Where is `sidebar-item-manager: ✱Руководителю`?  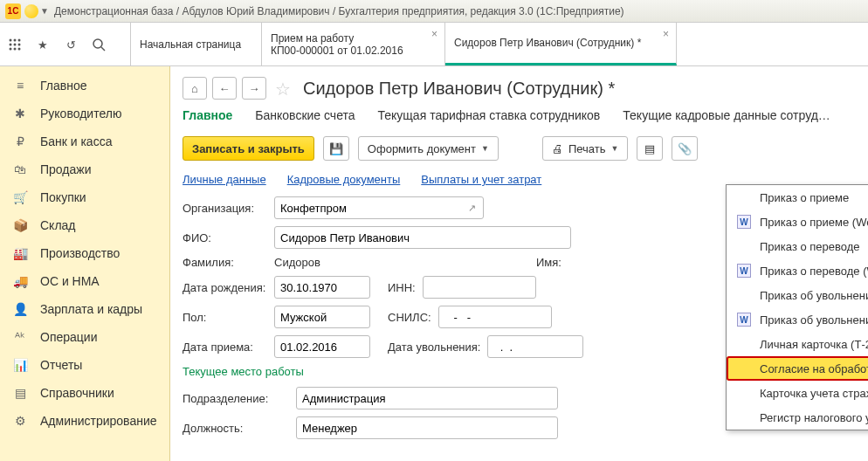 sidebar-item-manager: ✱Руководителю is located at coordinates (85, 114).